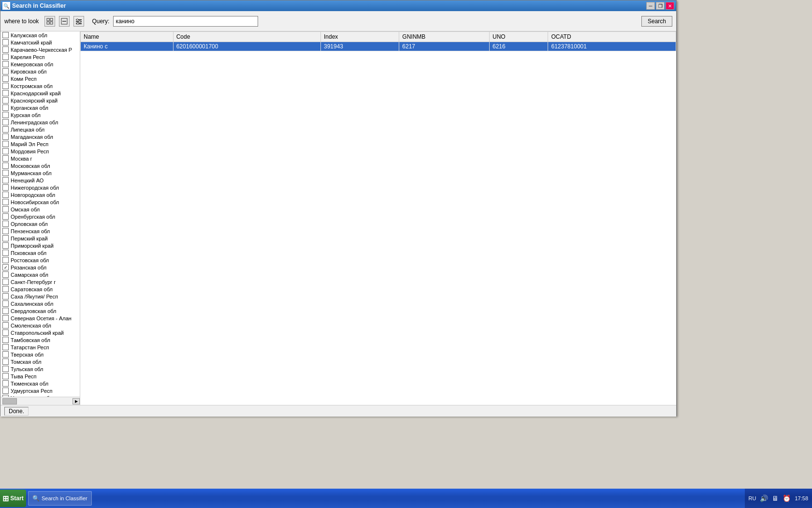 The height and width of the screenshot is (508, 812). What do you see at coordinates (657, 21) in the screenshot?
I see `search-button: Search` at bounding box center [657, 21].